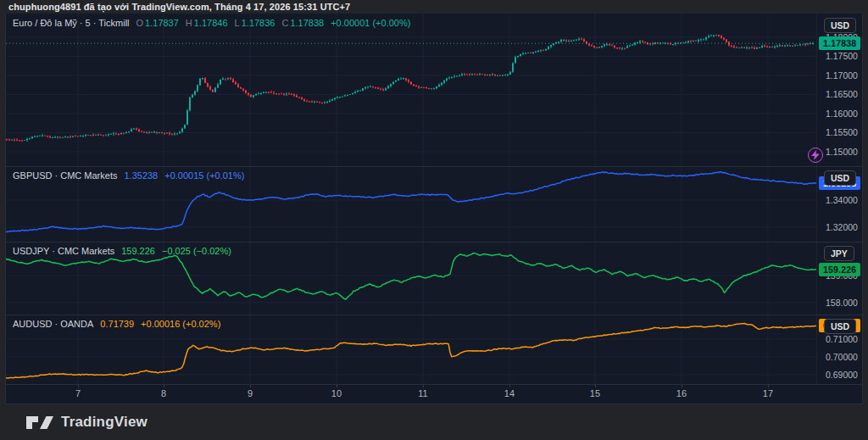  What do you see at coordinates (435, 385) in the screenshot?
I see `axis-separator` at bounding box center [435, 385].